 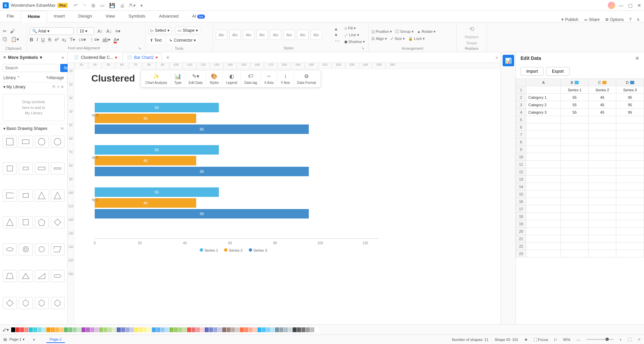 I want to click on user-avatar, so click(x=612, y=5).